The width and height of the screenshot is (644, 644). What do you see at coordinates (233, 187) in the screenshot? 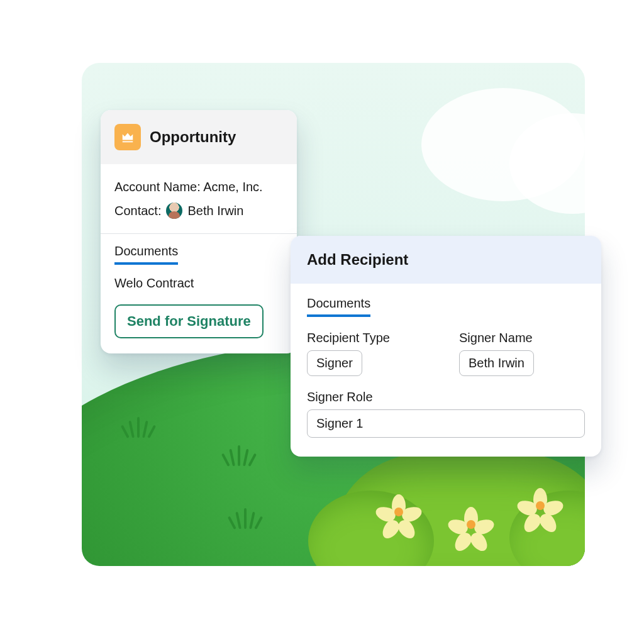
I see `account-name-value: Acme, Inc.` at bounding box center [233, 187].